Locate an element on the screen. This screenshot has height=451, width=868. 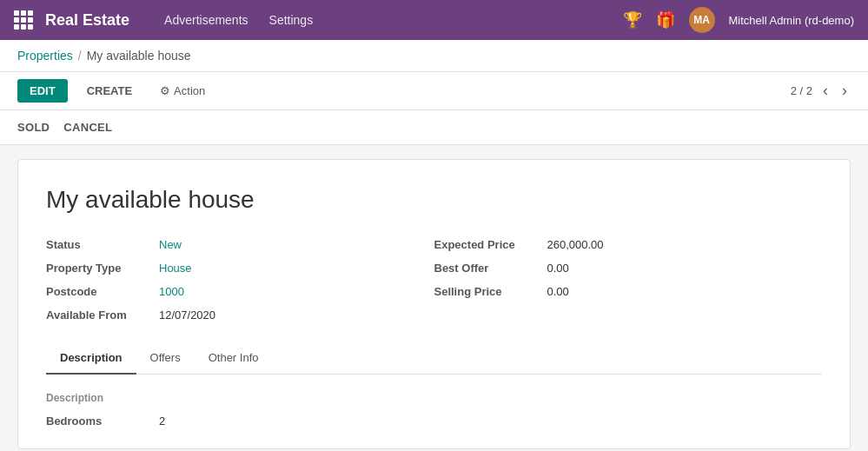
pagination-prev: ‹ is located at coordinates (825, 90).